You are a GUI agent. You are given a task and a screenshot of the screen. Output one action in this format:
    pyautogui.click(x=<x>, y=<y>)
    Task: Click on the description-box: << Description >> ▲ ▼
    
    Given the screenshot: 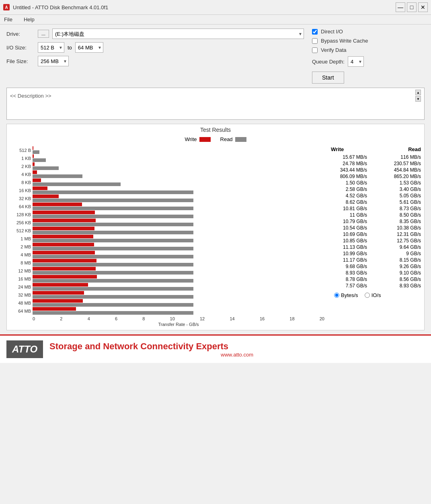 What is the action you would take?
    pyautogui.click(x=216, y=104)
    